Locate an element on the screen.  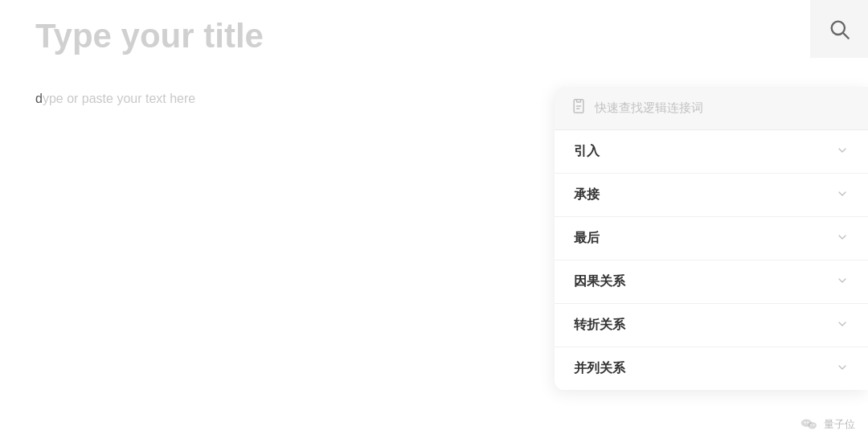
menu-item-label: 并列关系 is located at coordinates (600, 368).